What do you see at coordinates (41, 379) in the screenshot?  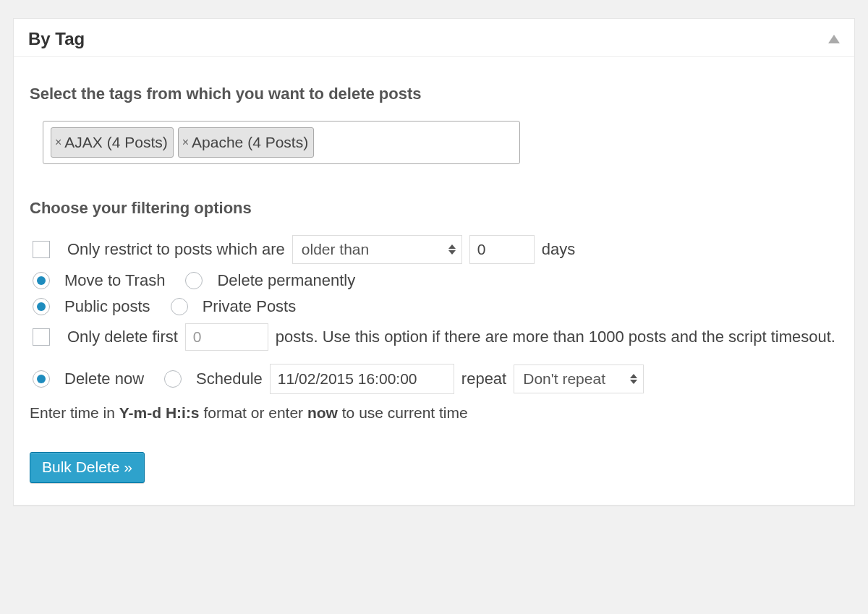 I see `delete-now-radio` at bounding box center [41, 379].